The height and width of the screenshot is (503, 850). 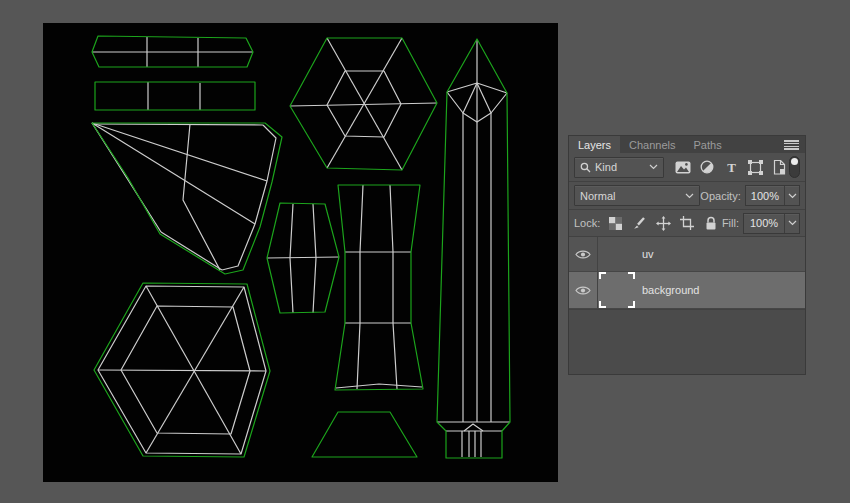 I want to click on fill-label: Fill:, so click(x=730, y=223).